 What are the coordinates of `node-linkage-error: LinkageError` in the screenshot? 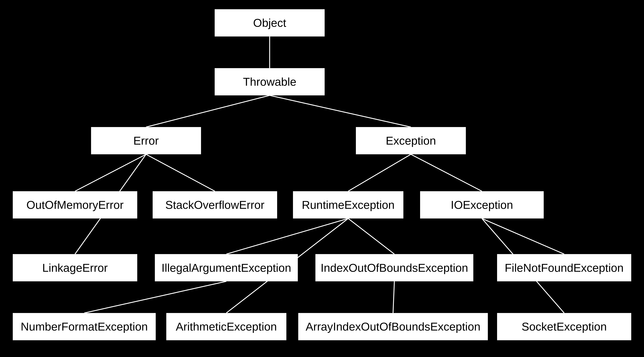 It's located at (75, 268).